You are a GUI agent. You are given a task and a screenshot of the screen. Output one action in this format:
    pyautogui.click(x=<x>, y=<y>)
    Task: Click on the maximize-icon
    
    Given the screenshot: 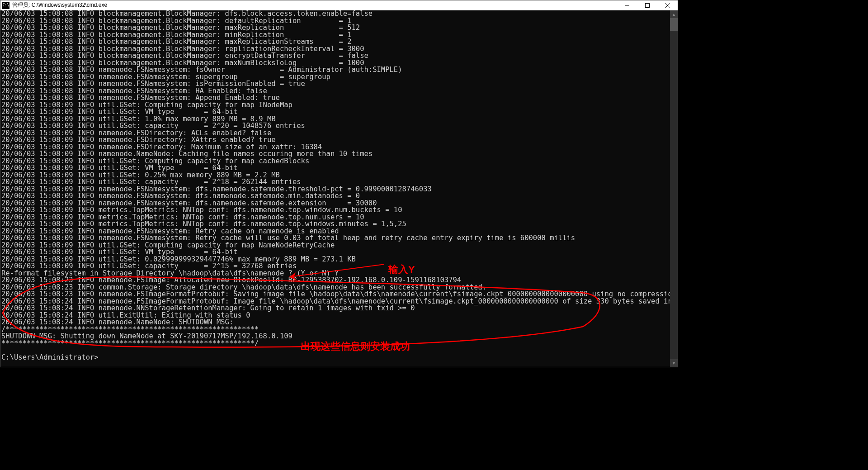 What is the action you would take?
    pyautogui.click(x=647, y=5)
    